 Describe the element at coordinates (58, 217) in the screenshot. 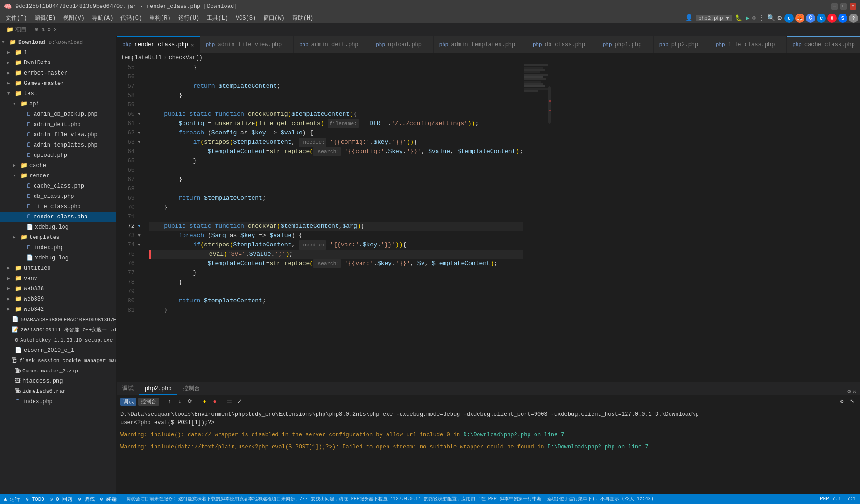

I see `tree-item-render-class: ▶🗒render_class.php` at that location.